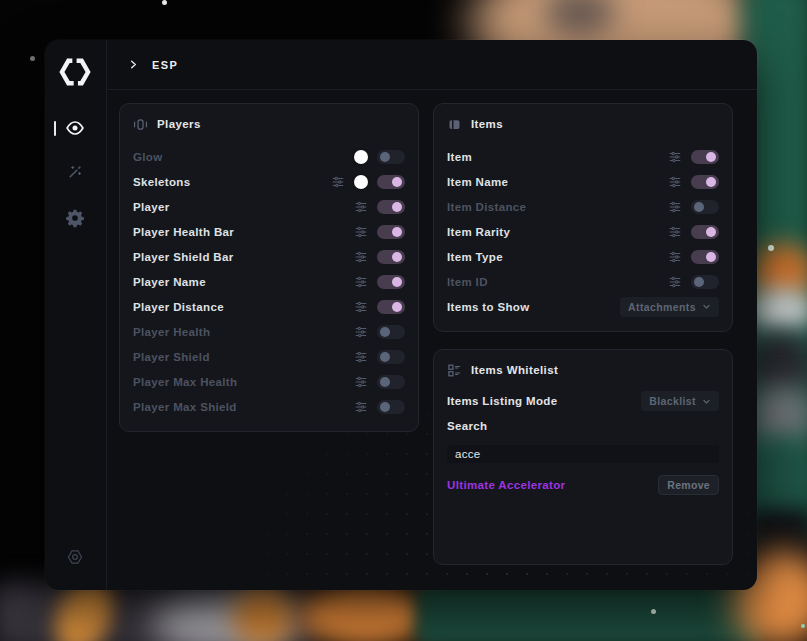 This screenshot has width=807, height=641. I want to click on feature-label: Item Name, so click(558, 182).